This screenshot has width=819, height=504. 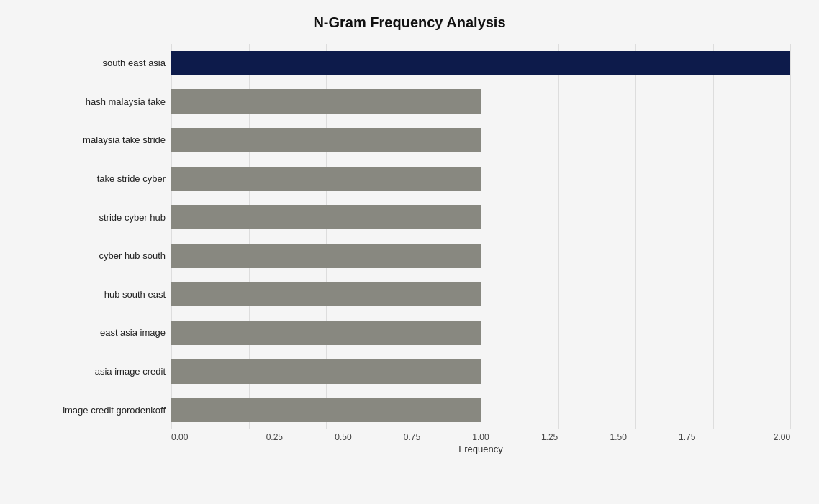 I want to click on y-label: cyber hub south, so click(x=100, y=256).